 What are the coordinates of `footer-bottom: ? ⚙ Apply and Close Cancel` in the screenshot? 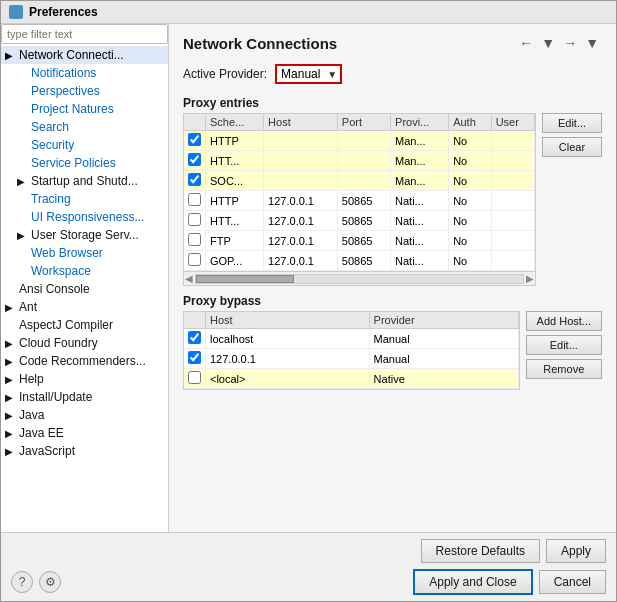 It's located at (308, 582).